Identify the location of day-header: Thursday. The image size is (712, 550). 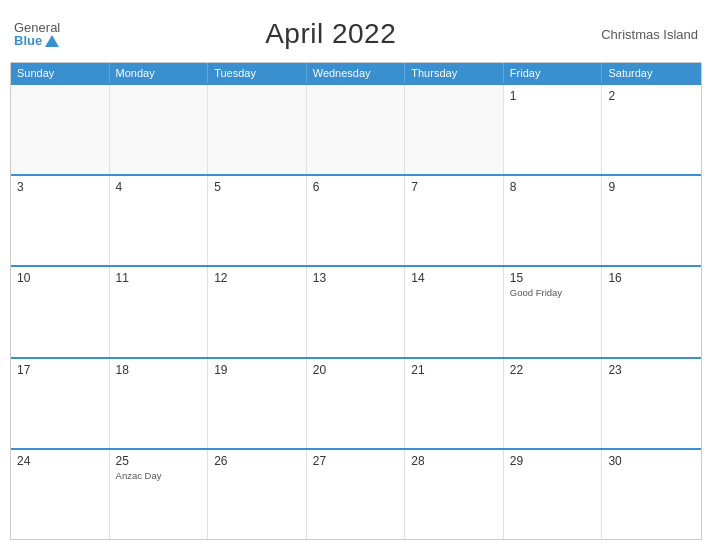
(454, 73).